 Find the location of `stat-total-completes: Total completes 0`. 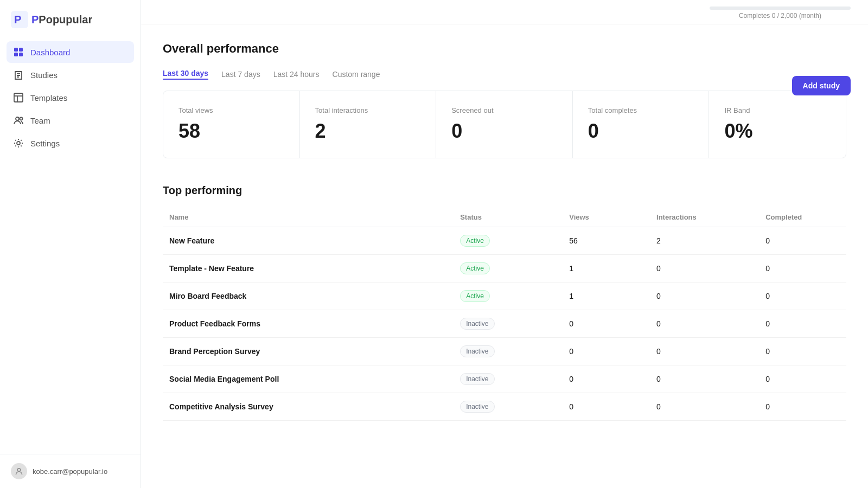

stat-total-completes: Total completes 0 is located at coordinates (641, 125).